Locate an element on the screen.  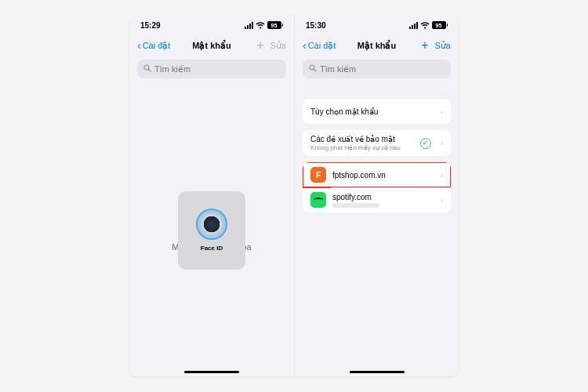
site-name: fptshop.com.vn is located at coordinates (359, 176).